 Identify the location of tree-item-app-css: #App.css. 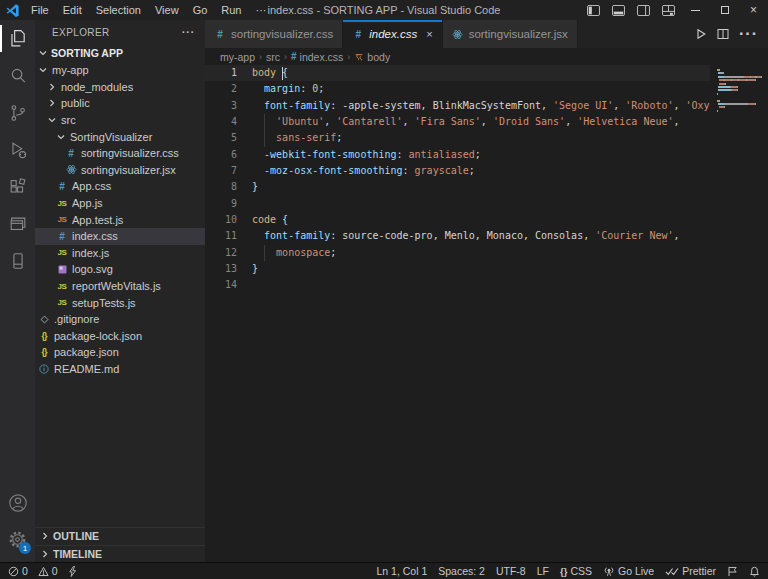
(120, 186).